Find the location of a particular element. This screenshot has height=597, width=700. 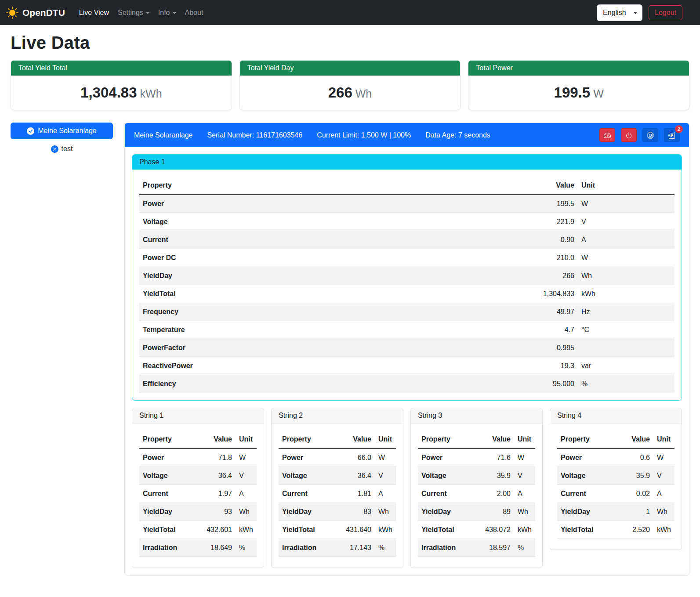

table-row: Irradiation 17.143 % is located at coordinates (337, 548).